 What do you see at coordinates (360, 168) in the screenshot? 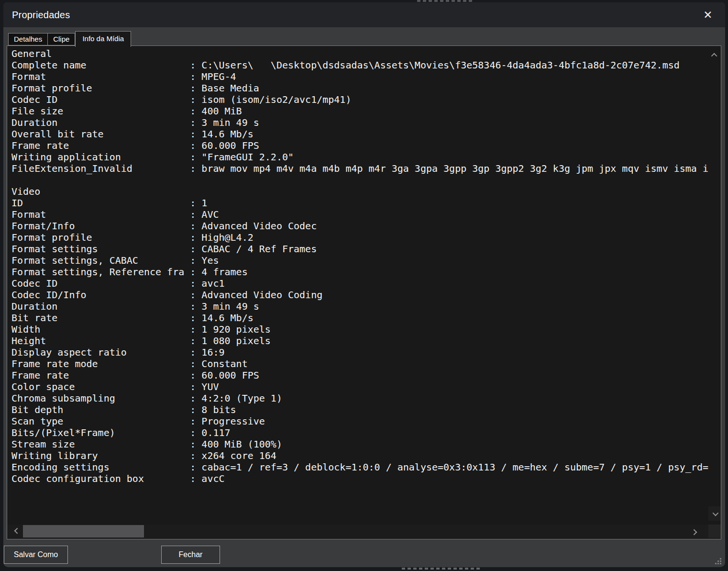
I see `mediainfo-line: FileExtension_Invalid : braw mov mp4 m4v…` at bounding box center [360, 168].